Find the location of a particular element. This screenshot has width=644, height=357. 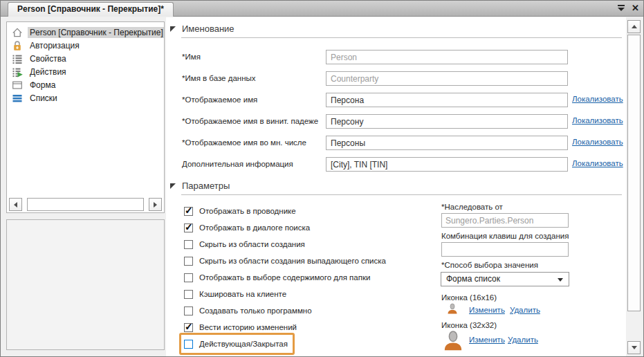

selection-mode-label: *Способ выбора значения is located at coordinates (506, 265).